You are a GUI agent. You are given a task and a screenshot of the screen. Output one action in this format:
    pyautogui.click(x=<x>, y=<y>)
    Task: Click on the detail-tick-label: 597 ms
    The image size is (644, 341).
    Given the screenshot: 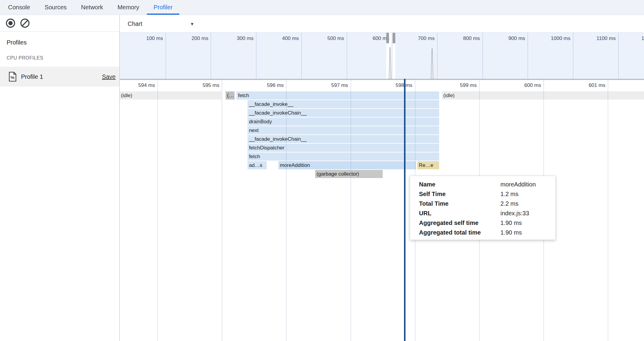 What is the action you would take?
    pyautogui.click(x=332, y=85)
    